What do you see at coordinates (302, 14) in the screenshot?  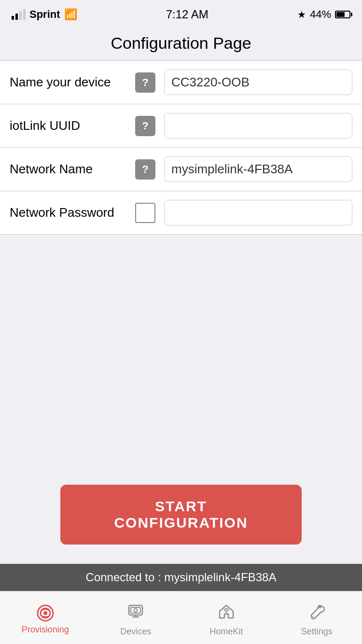 I see `bluetooth-icon: ★` at bounding box center [302, 14].